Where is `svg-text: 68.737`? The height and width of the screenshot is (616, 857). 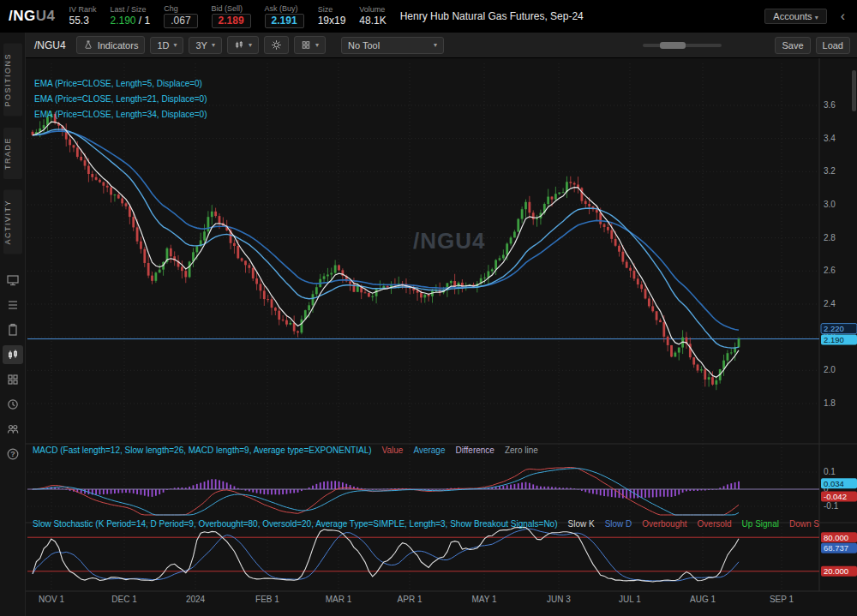 svg-text: 68.737 is located at coordinates (836, 548).